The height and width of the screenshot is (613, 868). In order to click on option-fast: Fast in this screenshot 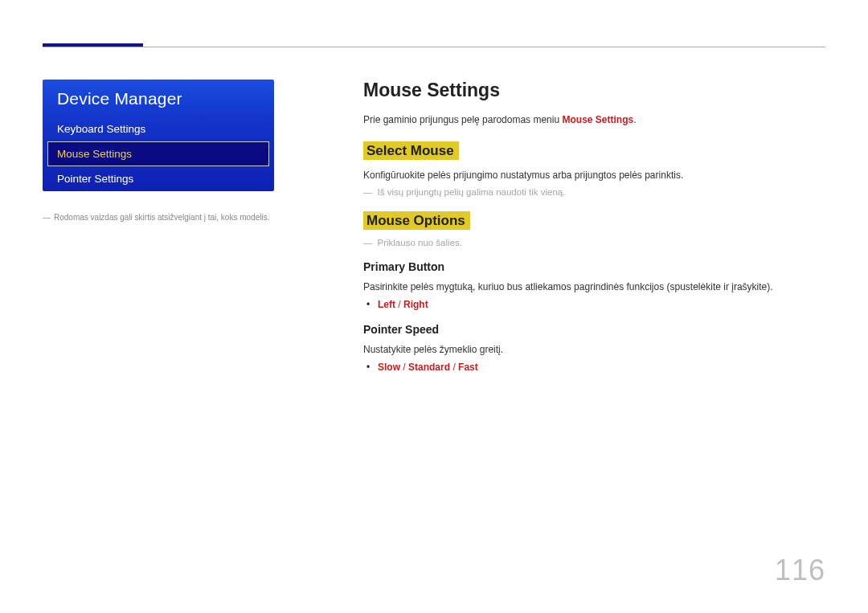, I will do `click(468, 367)`.